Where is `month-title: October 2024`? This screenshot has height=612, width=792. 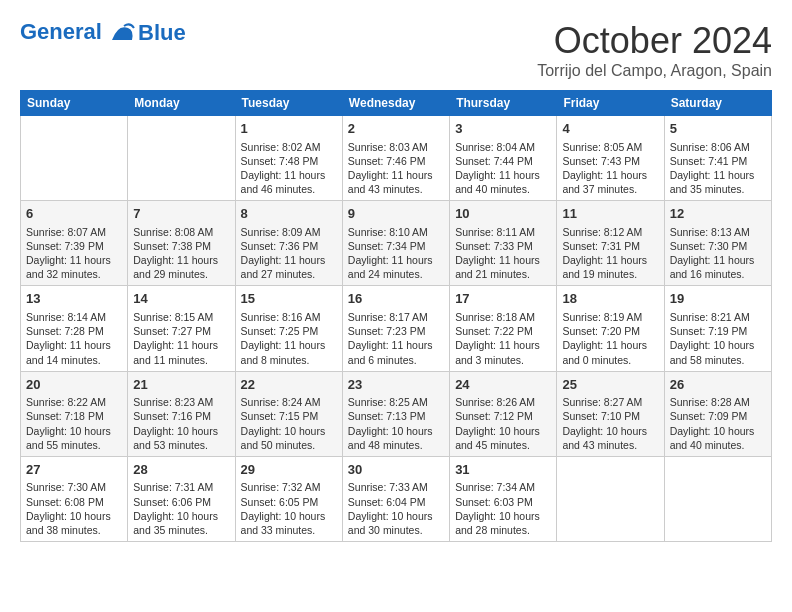 month-title: October 2024 is located at coordinates (654, 41).